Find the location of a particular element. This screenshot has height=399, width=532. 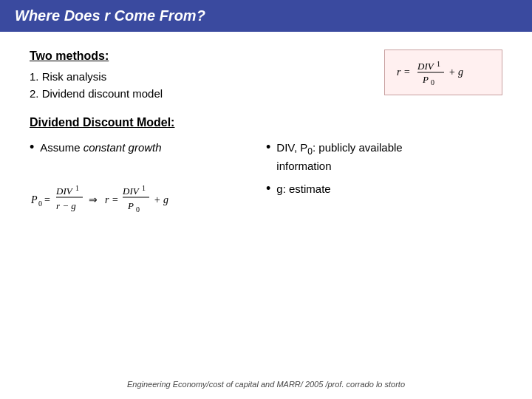

bullet-text-3: g: estimate is located at coordinates (303, 189).